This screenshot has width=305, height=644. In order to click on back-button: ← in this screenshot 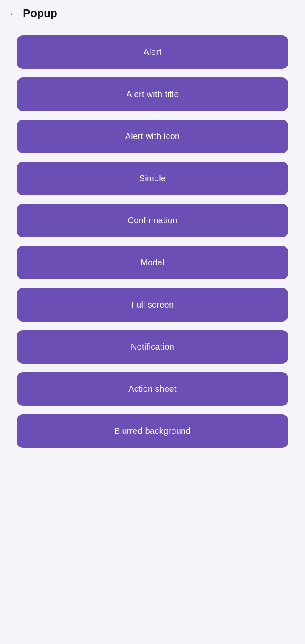, I will do `click(13, 14)`.